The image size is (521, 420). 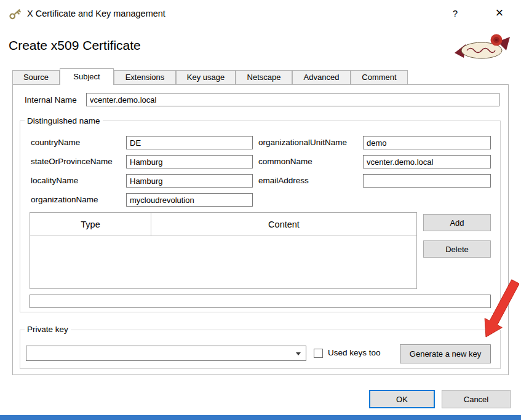 What do you see at coordinates (445, 354) in the screenshot?
I see `generate-new-key-button: Generate a new key` at bounding box center [445, 354].